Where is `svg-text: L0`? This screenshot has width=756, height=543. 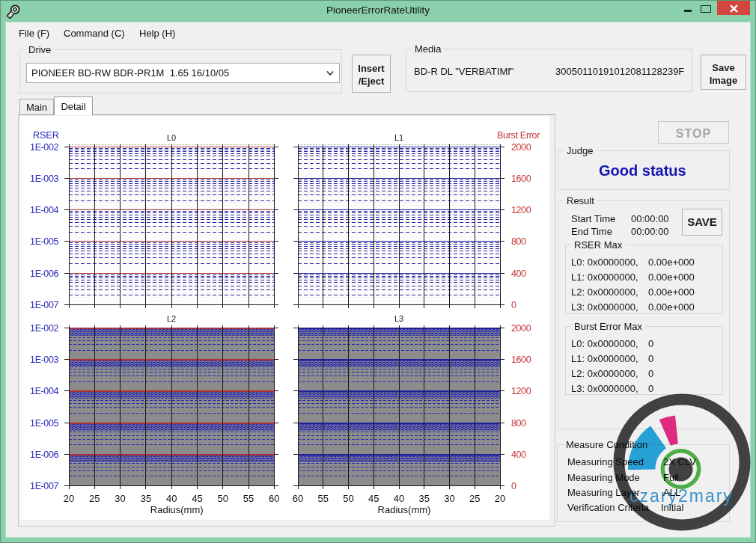
svg-text: L0 is located at coordinates (171, 138).